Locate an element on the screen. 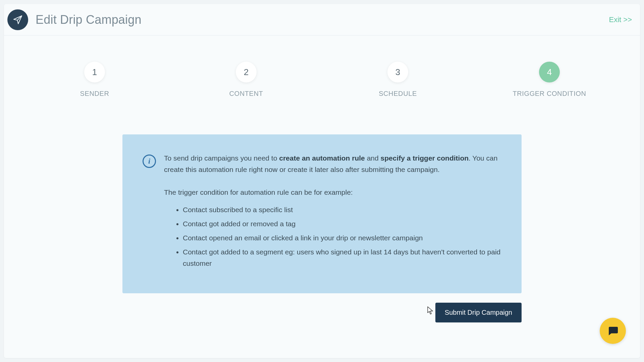 The image size is (644, 362). list-item: Contact got added to a segment eg: users… is located at coordinates (342, 258).